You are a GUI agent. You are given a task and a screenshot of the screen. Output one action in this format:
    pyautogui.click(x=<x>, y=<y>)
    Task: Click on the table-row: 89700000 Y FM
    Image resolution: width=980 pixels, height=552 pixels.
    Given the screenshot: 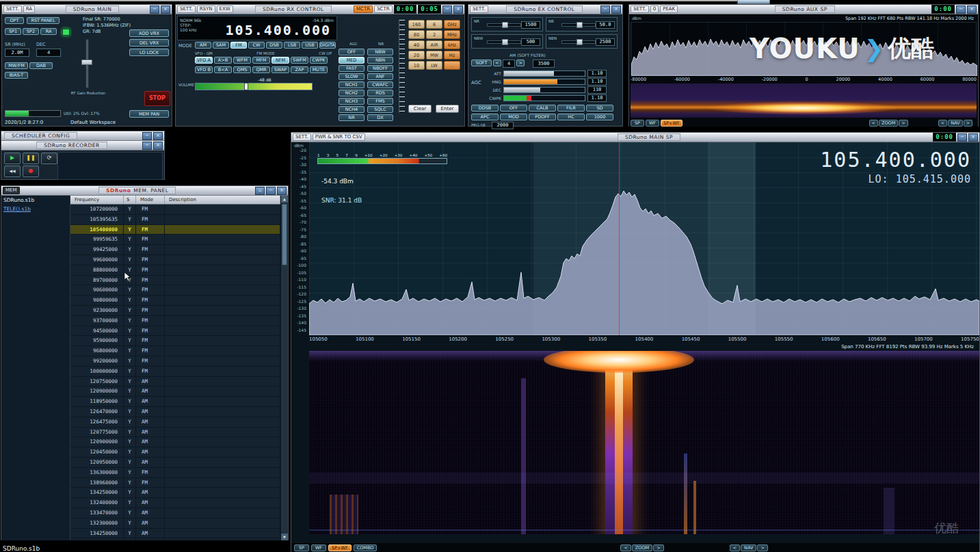 What is the action you would take?
    pyautogui.click(x=175, y=280)
    